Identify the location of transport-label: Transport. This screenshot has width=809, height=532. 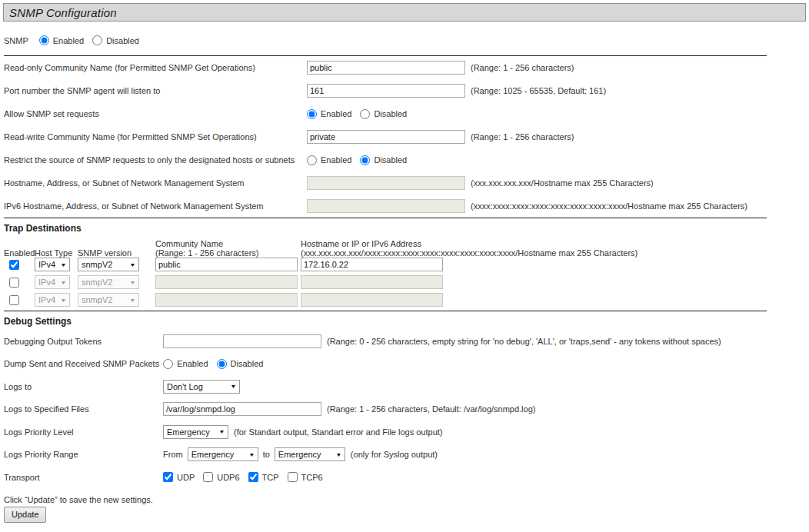
(83, 477).